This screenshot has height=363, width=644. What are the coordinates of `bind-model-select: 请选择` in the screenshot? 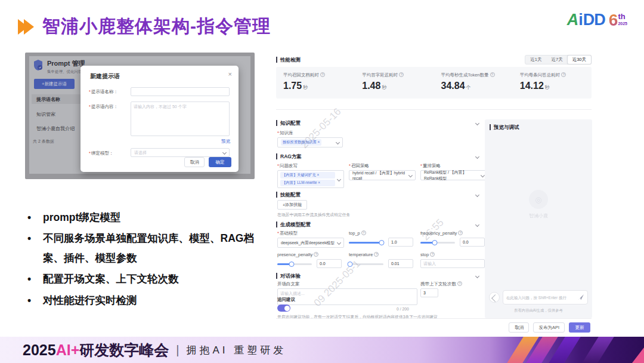 It's located at (180, 153).